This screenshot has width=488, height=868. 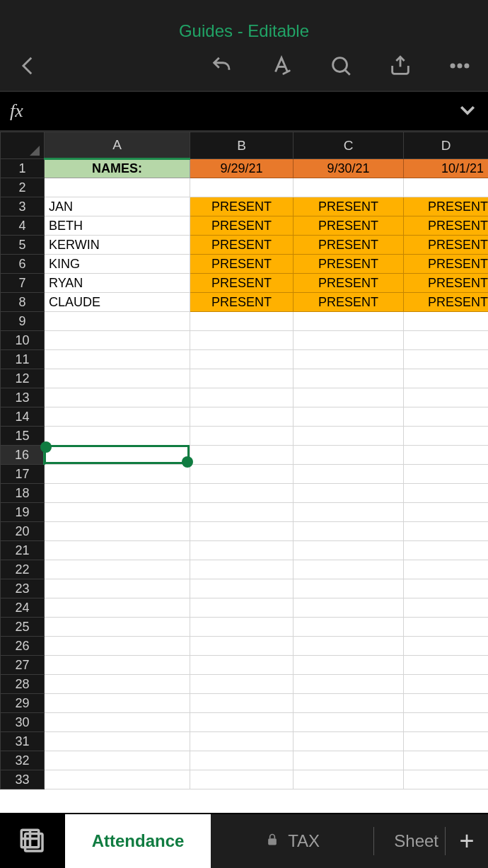 I want to click on share-button, so click(x=400, y=66).